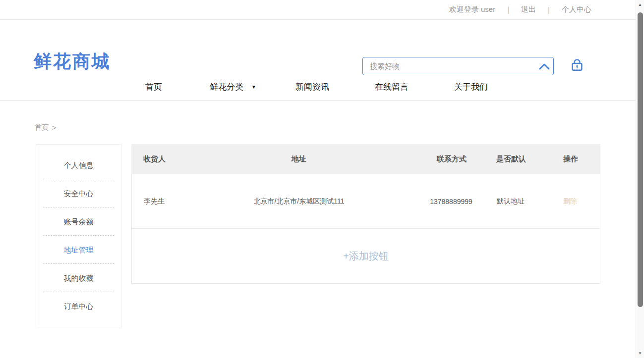 The height and width of the screenshot is (358, 644). What do you see at coordinates (78, 306) in the screenshot?
I see `sidebar-item-order-center: 订单中心` at bounding box center [78, 306].